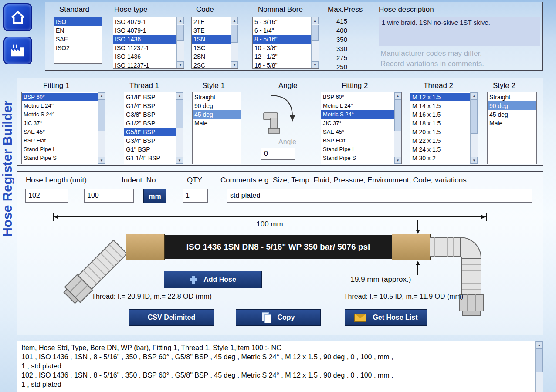 This screenshot has height=392, width=556. I want to click on thread2-option: M 22 x 1.5, so click(440, 141).